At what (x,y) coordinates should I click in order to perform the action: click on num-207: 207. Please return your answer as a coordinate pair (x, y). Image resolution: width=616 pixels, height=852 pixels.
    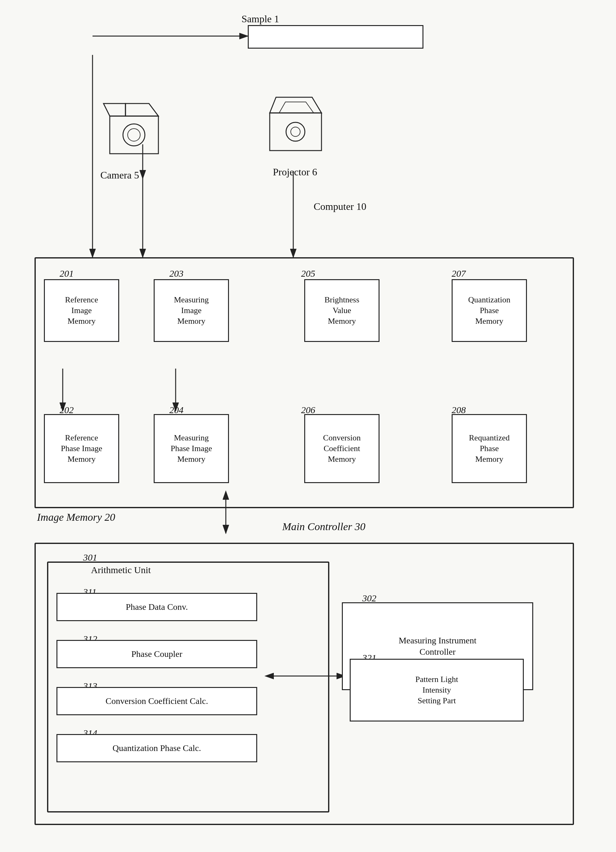
    Looking at the image, I should click on (459, 273).